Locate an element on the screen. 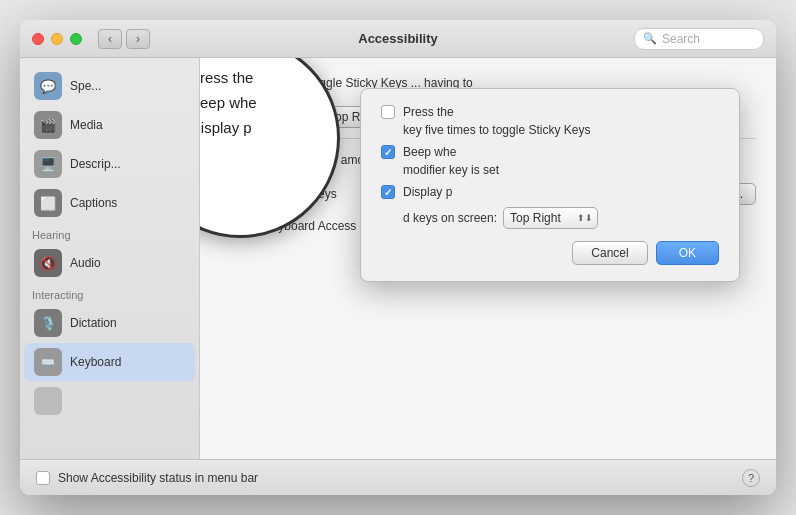 The image size is (796, 515). modal-row-1: Press the is located at coordinates (550, 112).